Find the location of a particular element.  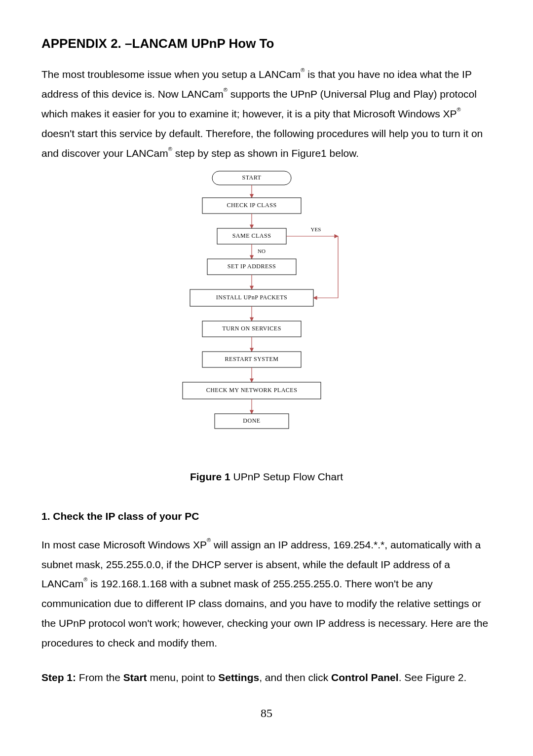

step1-a: From the is located at coordinates (100, 678).